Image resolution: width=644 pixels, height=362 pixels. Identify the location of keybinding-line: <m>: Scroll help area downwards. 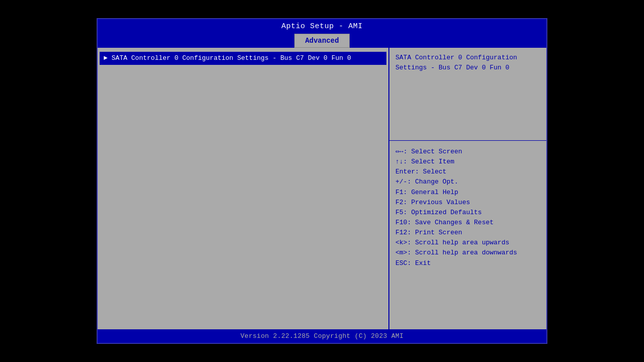
(468, 253).